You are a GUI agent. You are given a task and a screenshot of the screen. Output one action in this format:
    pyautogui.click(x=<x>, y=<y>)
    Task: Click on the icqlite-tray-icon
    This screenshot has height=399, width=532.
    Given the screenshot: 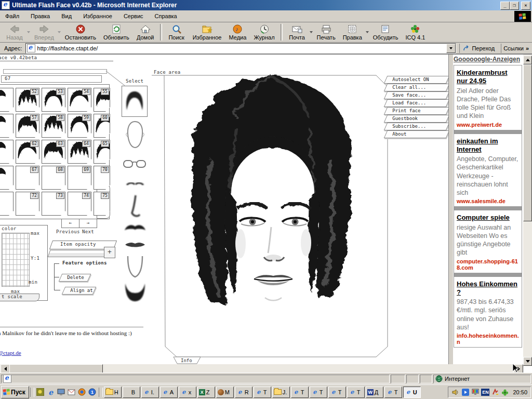 What is the action you would take?
    pyautogui.click(x=505, y=392)
    